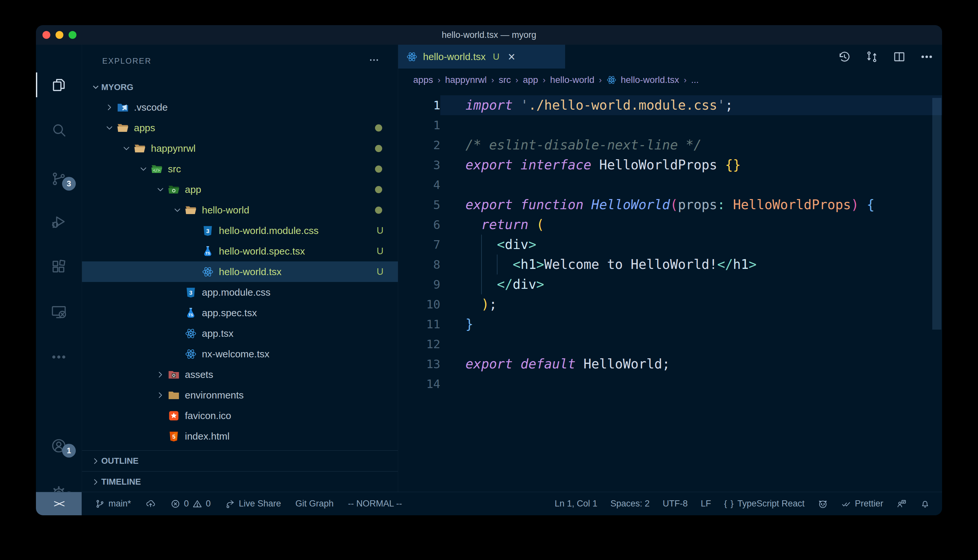  I want to click on css-icon: 3, so click(208, 231).